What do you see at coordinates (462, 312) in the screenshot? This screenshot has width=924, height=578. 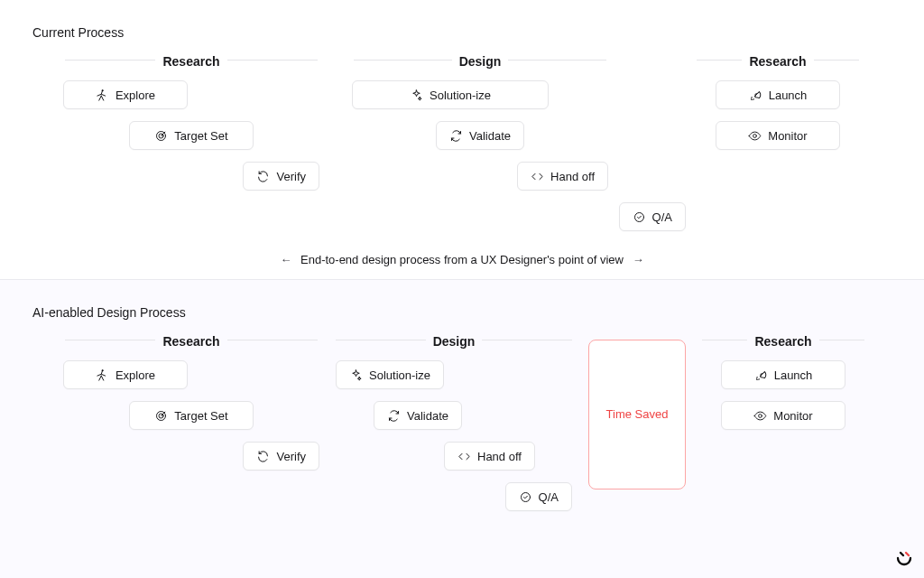 I see `panel-title-ai: AI-enabled Design Process` at bounding box center [462, 312].